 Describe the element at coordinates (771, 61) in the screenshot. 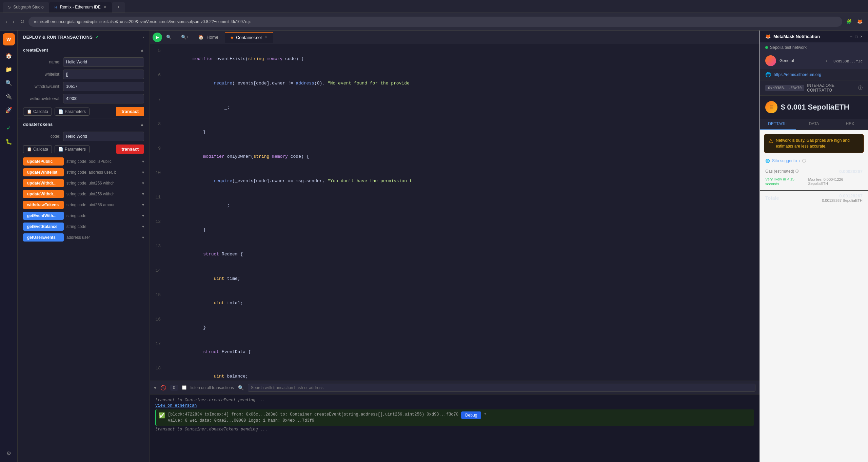

I see `mm-avatar` at that location.